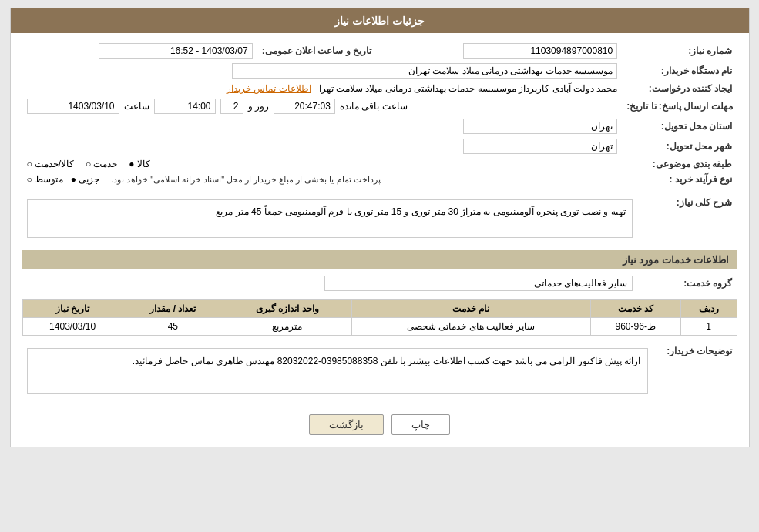 The width and height of the screenshot is (759, 532). I want to click on category-value: ○ کالا/خدمت ○ خدمت ● کالا, so click(322, 164).